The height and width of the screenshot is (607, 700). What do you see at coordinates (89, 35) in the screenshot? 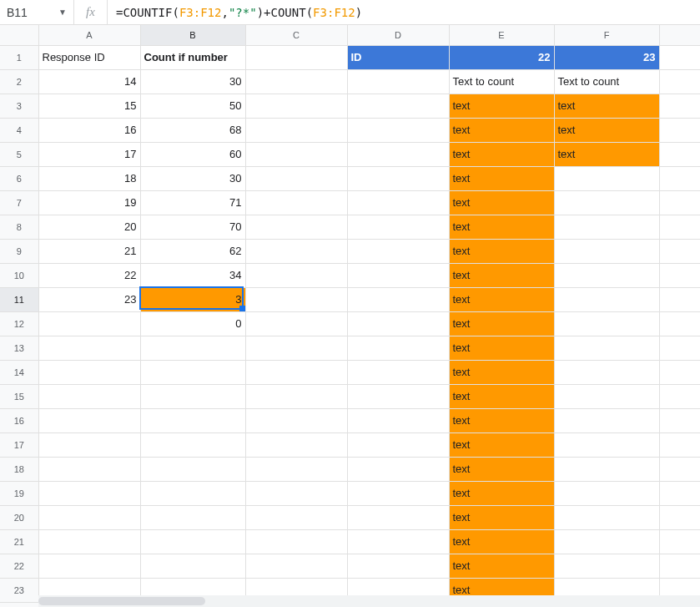
I see `col-header-A: A` at bounding box center [89, 35].